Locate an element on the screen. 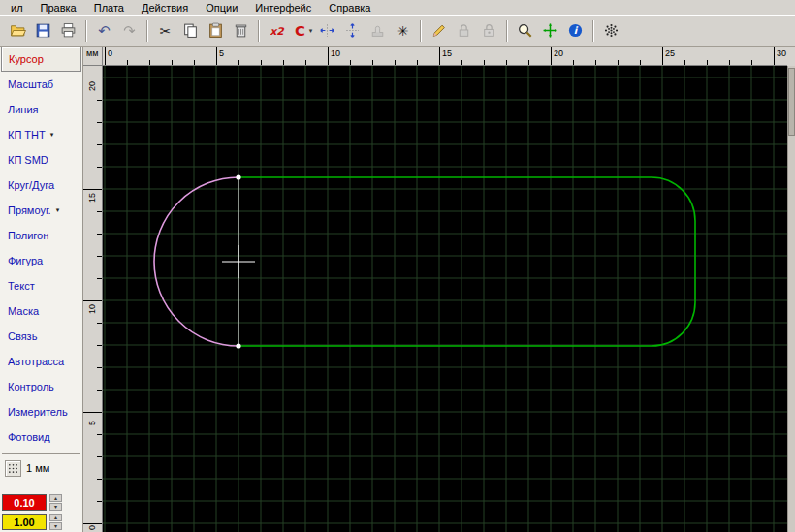 The image size is (795, 532). stamp-button is located at coordinates (378, 31).